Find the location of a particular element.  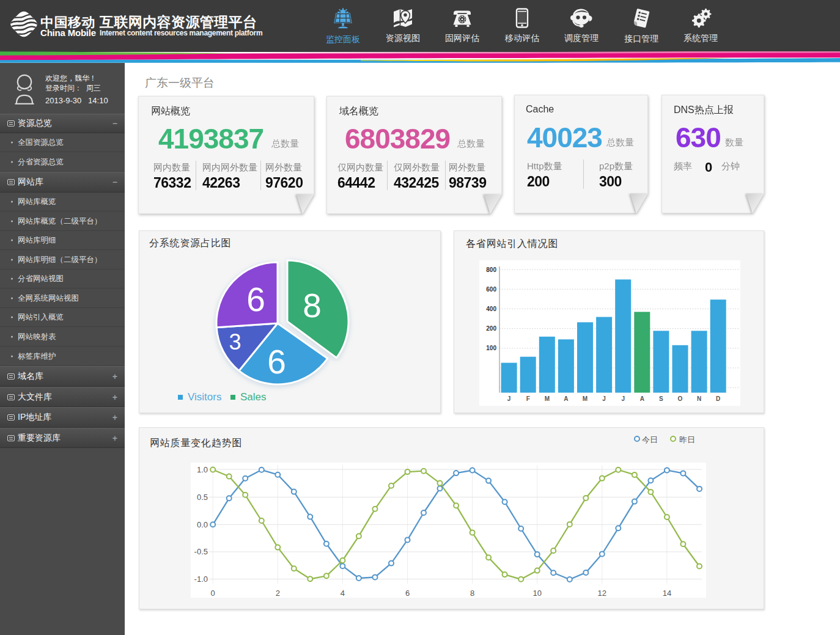

svg-text: 100 is located at coordinates (492, 348).